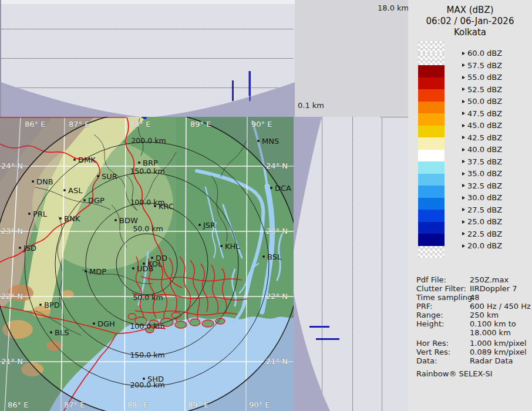  What do you see at coordinates (482, 234) in the screenshot?
I see `dbz-tick: 22.5 dBZ` at bounding box center [482, 234].